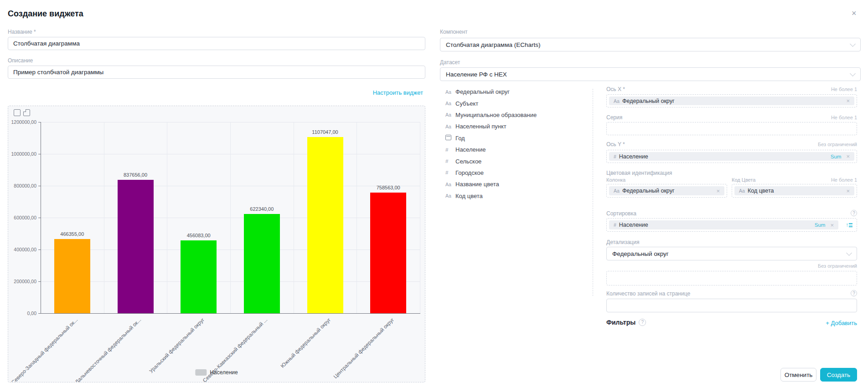 The image size is (868, 387). What do you see at coordinates (616, 180) in the screenshot?
I see `color-column-label: Колонка` at bounding box center [616, 180].